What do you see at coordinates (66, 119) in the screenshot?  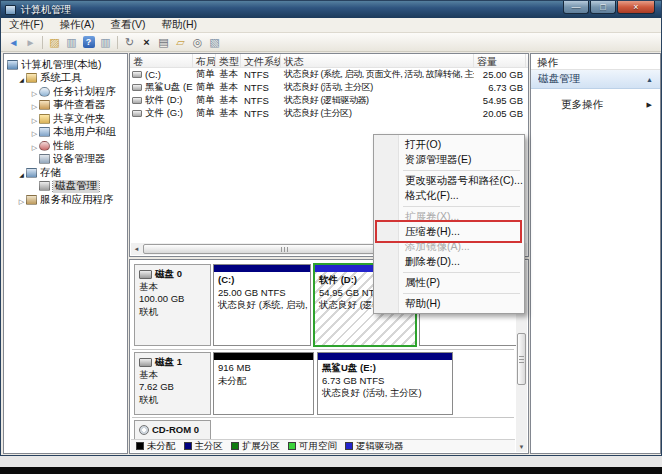 I see `tree-item-shared-folders: 共享文件夹` at bounding box center [66, 119].